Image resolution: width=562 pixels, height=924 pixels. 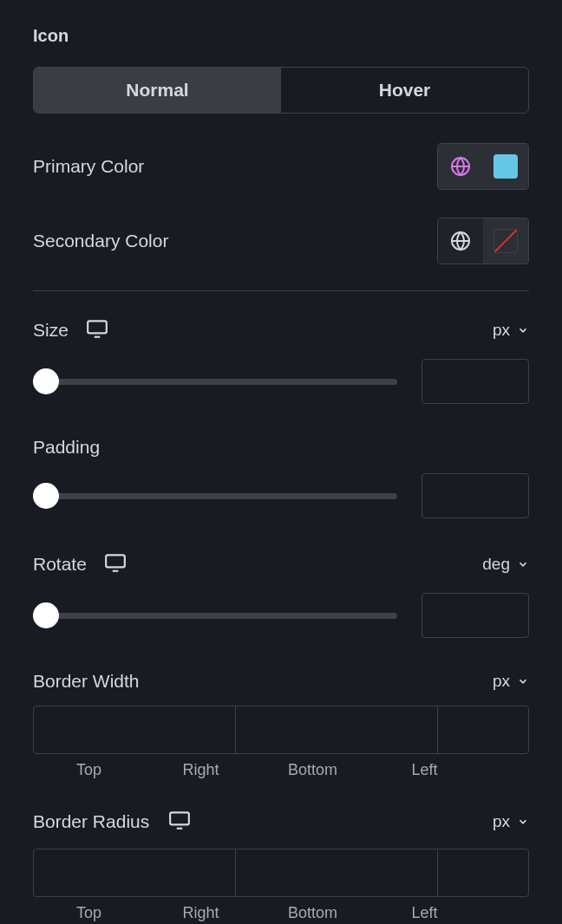 What do you see at coordinates (281, 36) in the screenshot?
I see `section-title: Icon` at bounding box center [281, 36].